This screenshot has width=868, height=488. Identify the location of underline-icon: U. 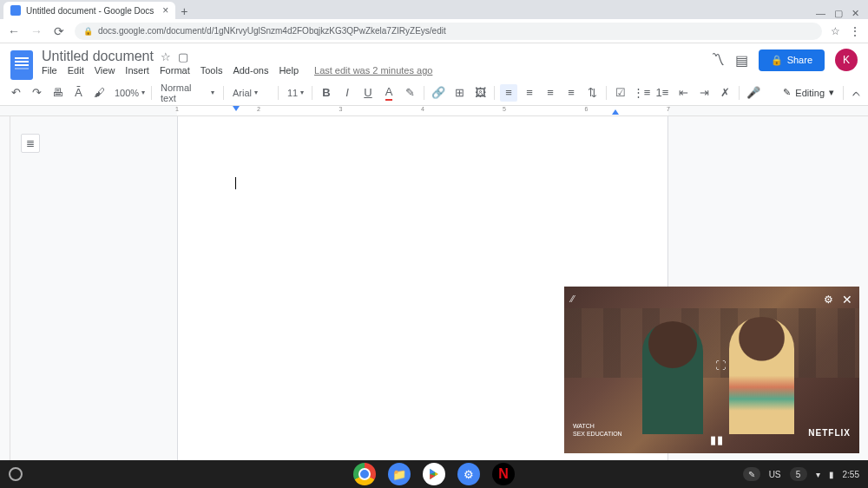
(368, 93).